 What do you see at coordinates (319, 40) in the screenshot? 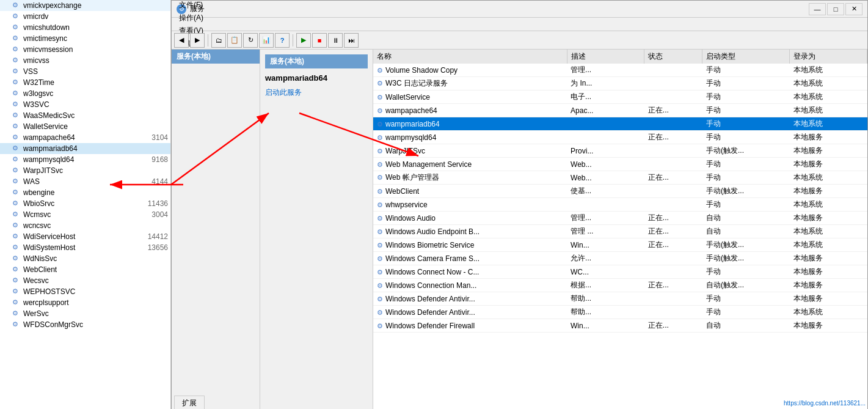
I see `stop-button: ■` at bounding box center [319, 40].